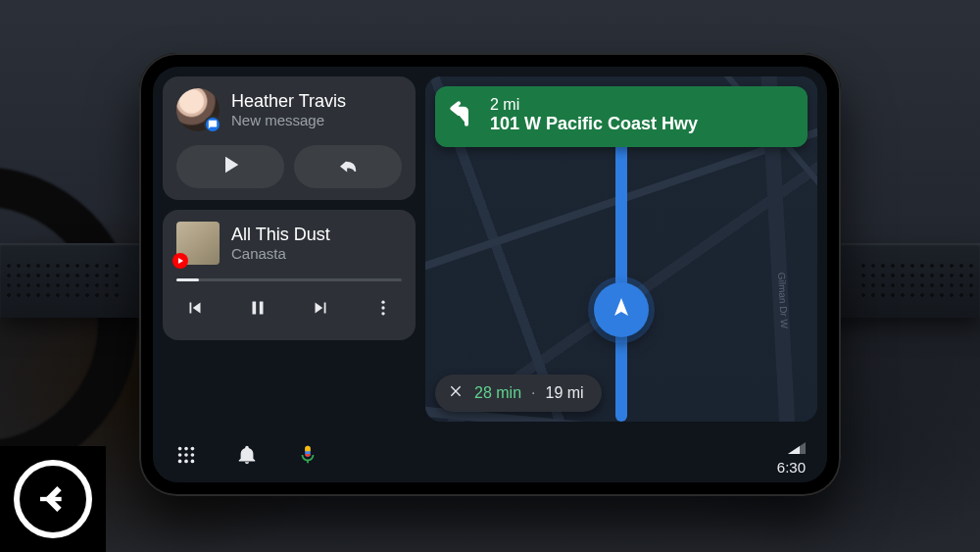 Image resolution: width=980 pixels, height=552 pixels. Describe the element at coordinates (792, 457) in the screenshot. I see `status-area: 6:30` at that location.